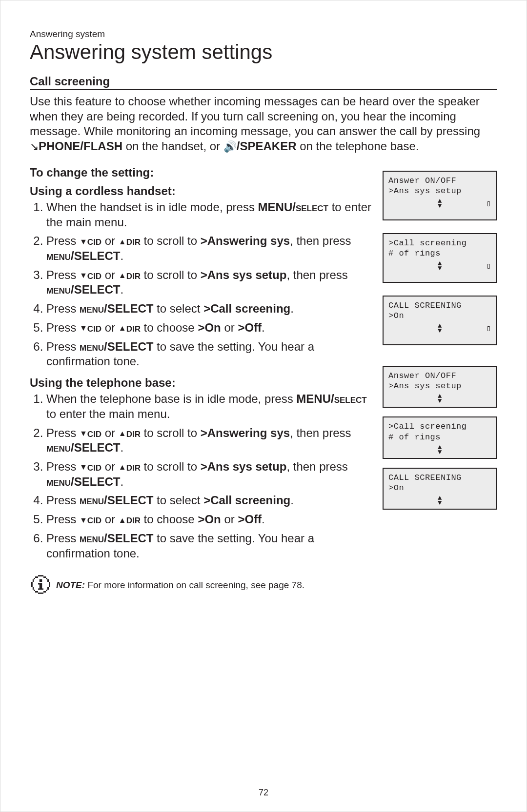  Describe the element at coordinates (202, 191) in the screenshot. I see `cordless-heading: Using a cordless handset:` at that location.